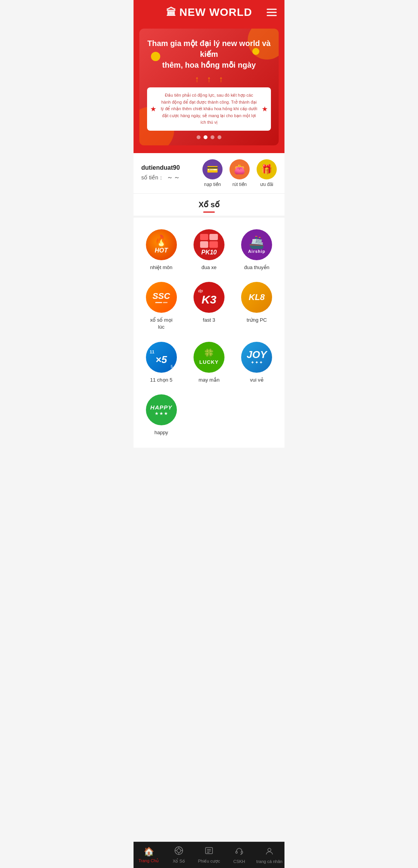 The width and height of the screenshot is (418, 868). I want to click on star-right-icon: ★, so click(265, 109).